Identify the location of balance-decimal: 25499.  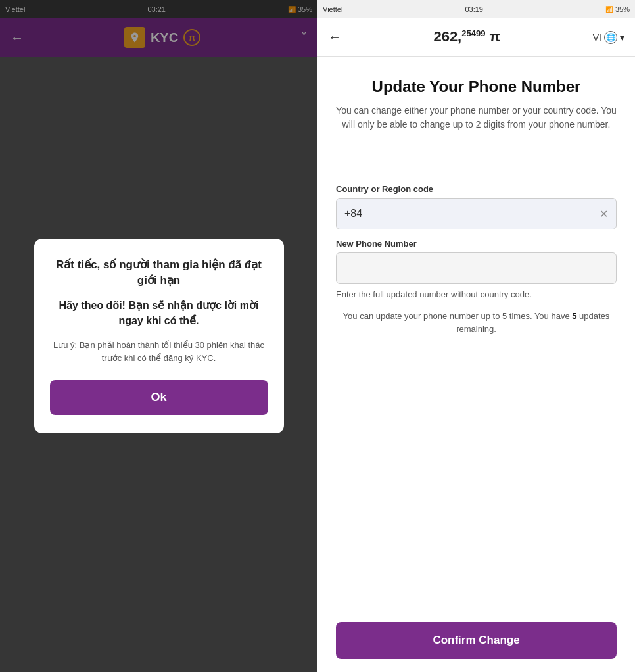
(473, 33).